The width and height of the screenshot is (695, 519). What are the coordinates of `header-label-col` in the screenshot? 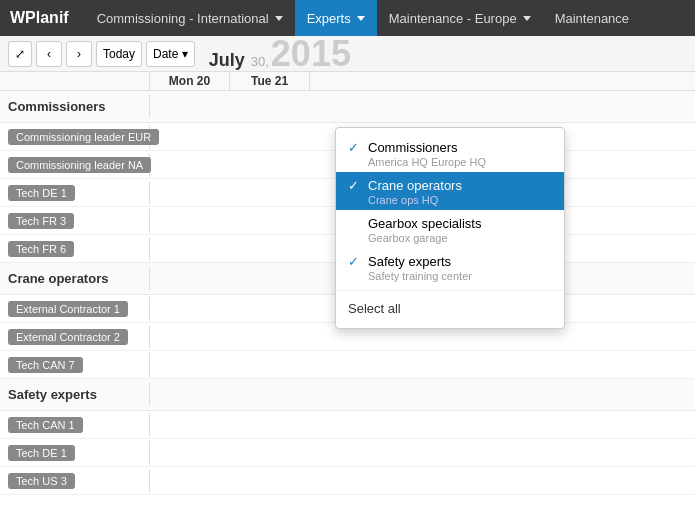 It's located at (75, 81).